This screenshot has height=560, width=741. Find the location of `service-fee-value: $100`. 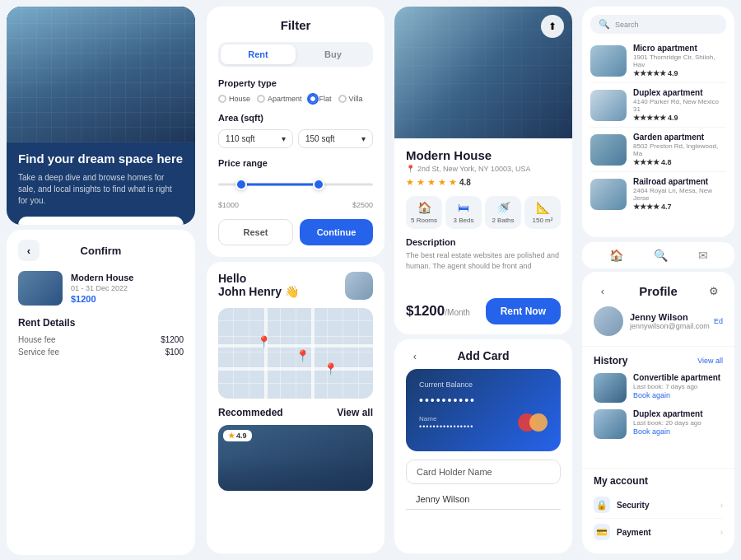

service-fee-value: $100 is located at coordinates (175, 352).